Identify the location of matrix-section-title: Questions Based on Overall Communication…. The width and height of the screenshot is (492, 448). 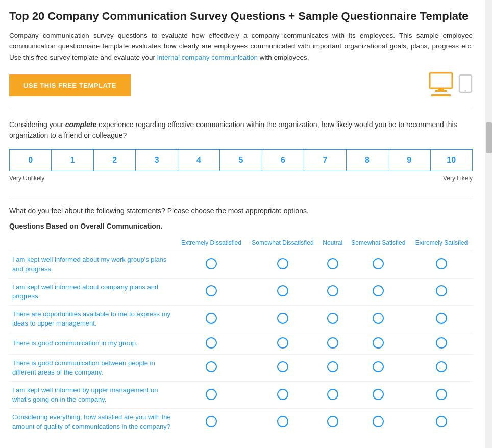
(241, 226).